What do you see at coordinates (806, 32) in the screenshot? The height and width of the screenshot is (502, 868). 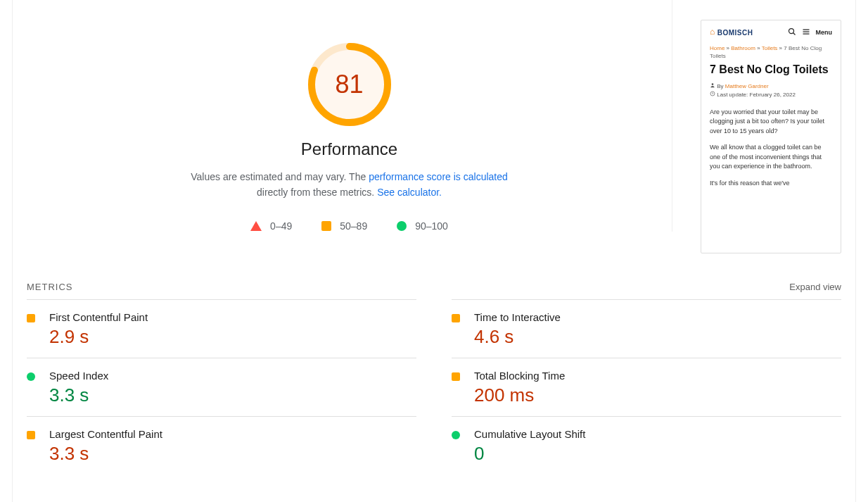 I see `hamburger-icon` at bounding box center [806, 32].